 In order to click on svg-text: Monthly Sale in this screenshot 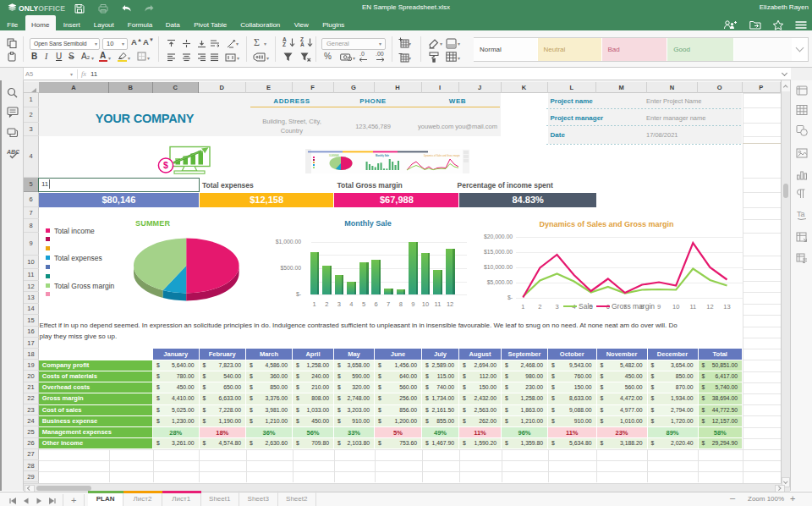, I will do `click(382, 156)`.